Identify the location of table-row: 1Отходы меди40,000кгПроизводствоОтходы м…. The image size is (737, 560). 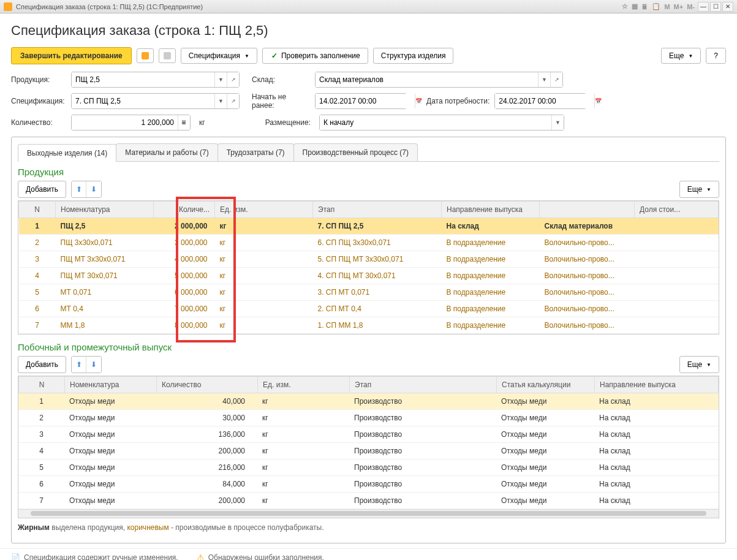
(369, 402).